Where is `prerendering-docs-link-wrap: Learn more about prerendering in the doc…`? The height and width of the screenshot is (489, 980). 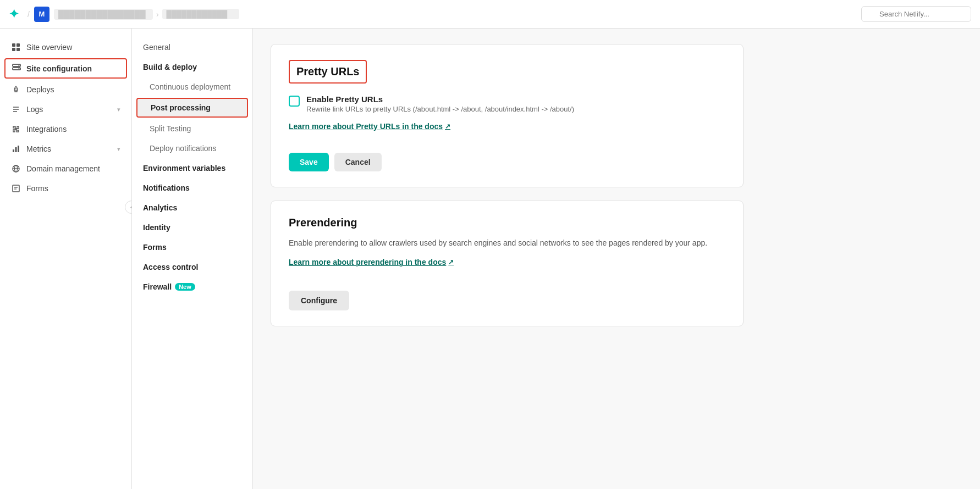
prerendering-docs-link-wrap: Learn more about prerendering in the doc… is located at coordinates (507, 268).